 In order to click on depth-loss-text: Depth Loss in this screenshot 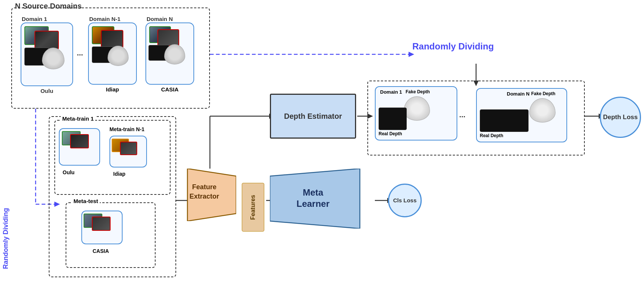, I will do `click(621, 117)`.